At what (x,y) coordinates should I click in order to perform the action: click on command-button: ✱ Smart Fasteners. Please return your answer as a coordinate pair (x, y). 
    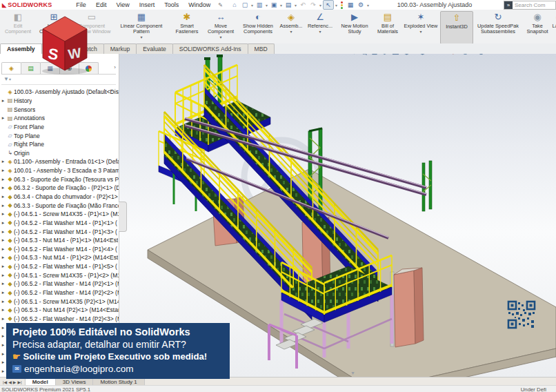
    Looking at the image, I should click on (187, 27).